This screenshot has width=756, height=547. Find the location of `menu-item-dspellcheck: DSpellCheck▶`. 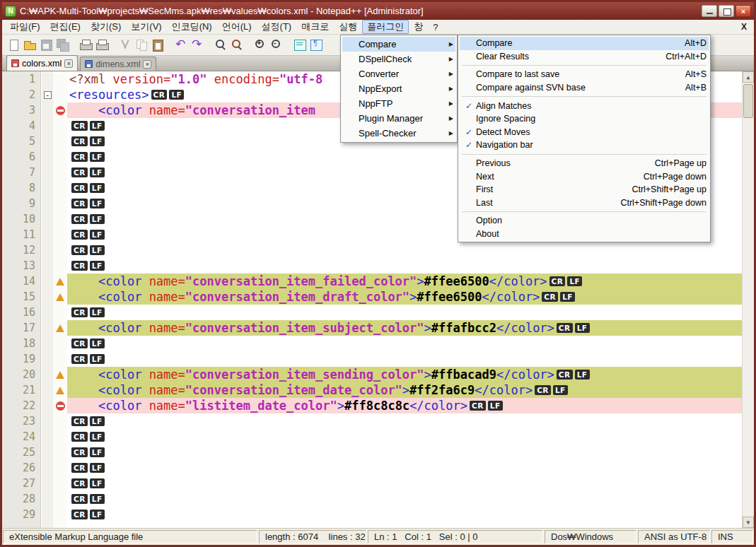

menu-item-dspellcheck: DSpellCheck▶ is located at coordinates (399, 59).